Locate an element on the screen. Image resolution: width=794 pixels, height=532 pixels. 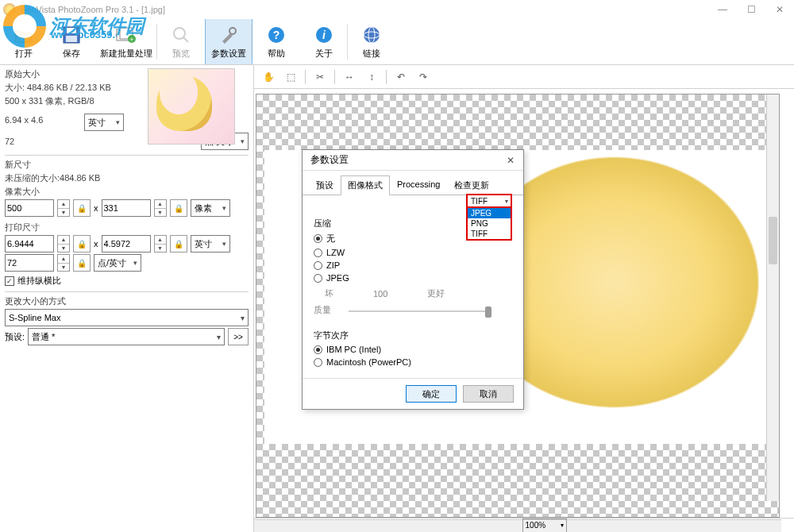
print-unit-select: 英寸 is located at coordinates (210, 244).